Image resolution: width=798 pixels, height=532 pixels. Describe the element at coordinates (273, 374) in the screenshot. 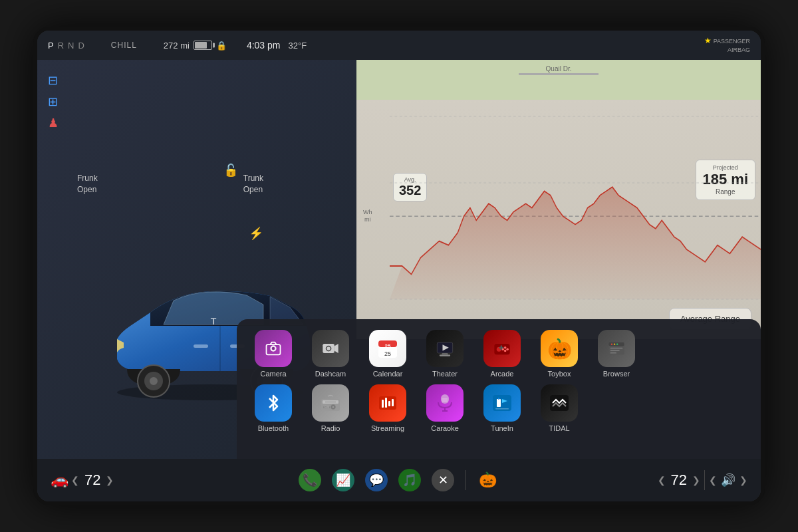

I see `camera-label: Camera` at that location.